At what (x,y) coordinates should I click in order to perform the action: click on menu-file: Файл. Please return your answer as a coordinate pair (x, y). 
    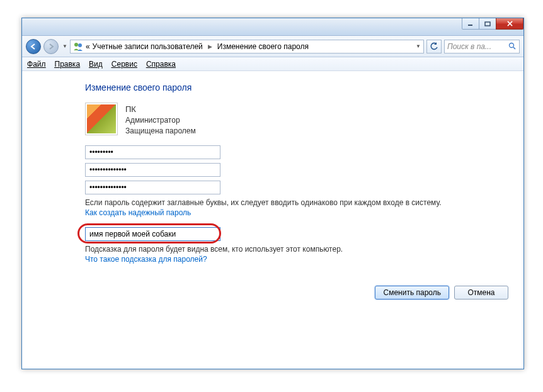
    Looking at the image, I should click on (37, 64).